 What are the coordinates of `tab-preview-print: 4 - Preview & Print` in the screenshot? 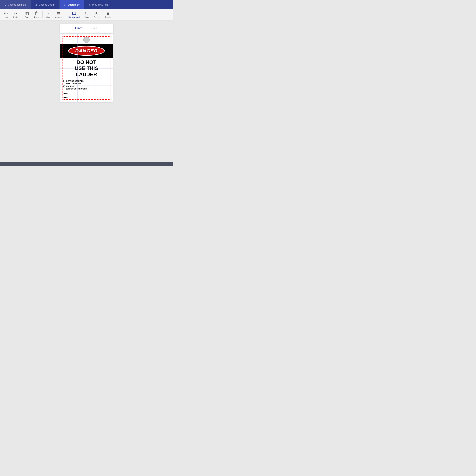 It's located at (99, 4).